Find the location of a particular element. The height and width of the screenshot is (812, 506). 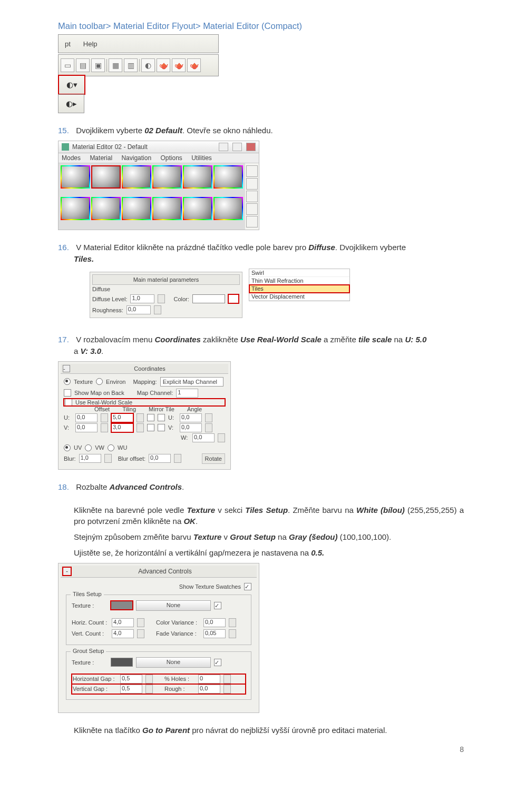

panel-header: Main material parameters is located at coordinates (166, 280).